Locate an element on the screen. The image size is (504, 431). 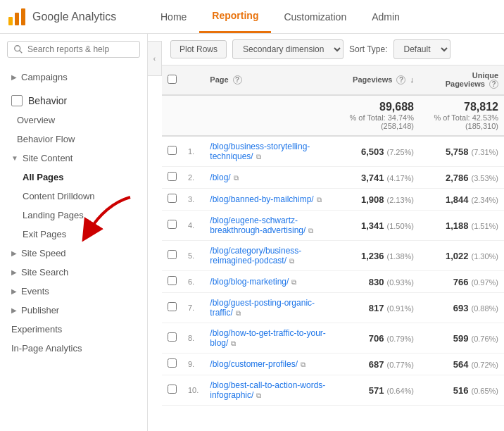
sidebar-item-landing-pages: Landing Pages is located at coordinates (73, 216).